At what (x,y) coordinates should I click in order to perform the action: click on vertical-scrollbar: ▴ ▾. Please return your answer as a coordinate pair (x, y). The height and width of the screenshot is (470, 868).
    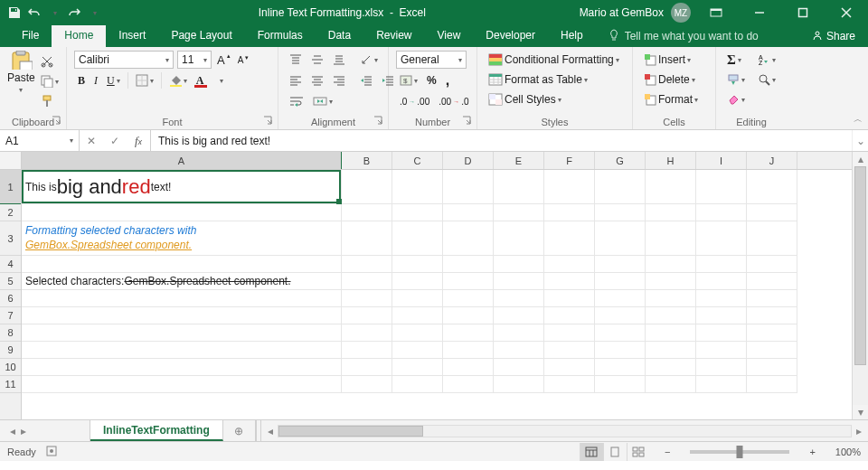
    Looking at the image, I should click on (860, 286).